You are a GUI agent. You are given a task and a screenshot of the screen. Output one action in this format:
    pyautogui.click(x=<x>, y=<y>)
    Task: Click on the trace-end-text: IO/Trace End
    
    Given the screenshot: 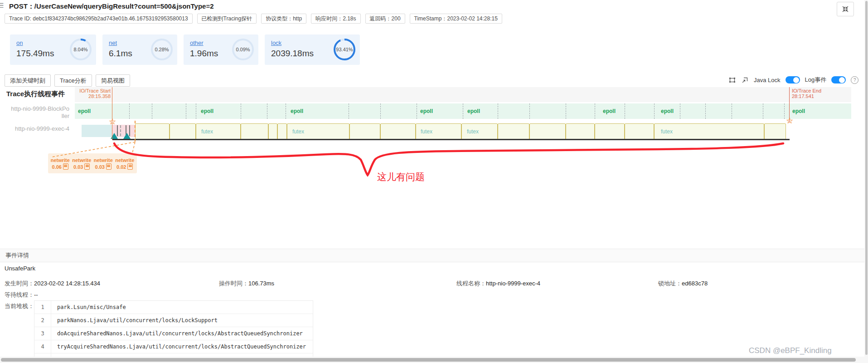 What is the action you would take?
    pyautogui.click(x=807, y=91)
    